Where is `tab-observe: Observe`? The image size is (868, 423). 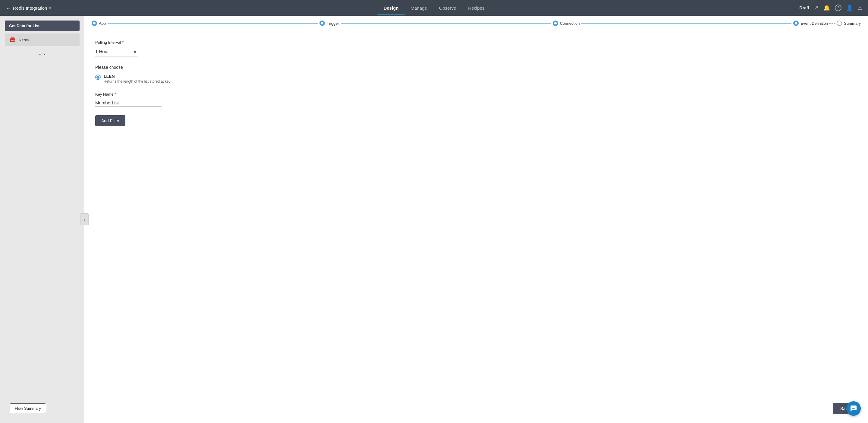
tab-observe: Observe is located at coordinates (447, 8).